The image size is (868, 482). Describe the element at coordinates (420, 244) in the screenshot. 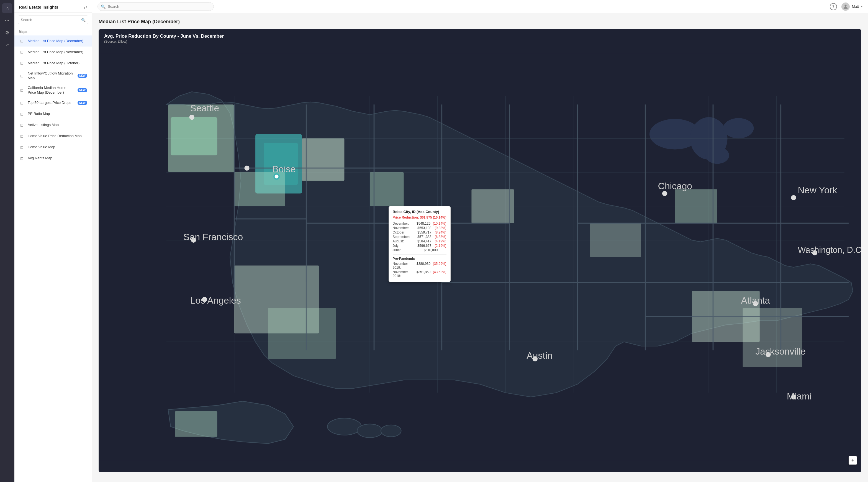

I see `map-tooltip: Boise City, ID (Ada County) Price Reduct…` at that location.